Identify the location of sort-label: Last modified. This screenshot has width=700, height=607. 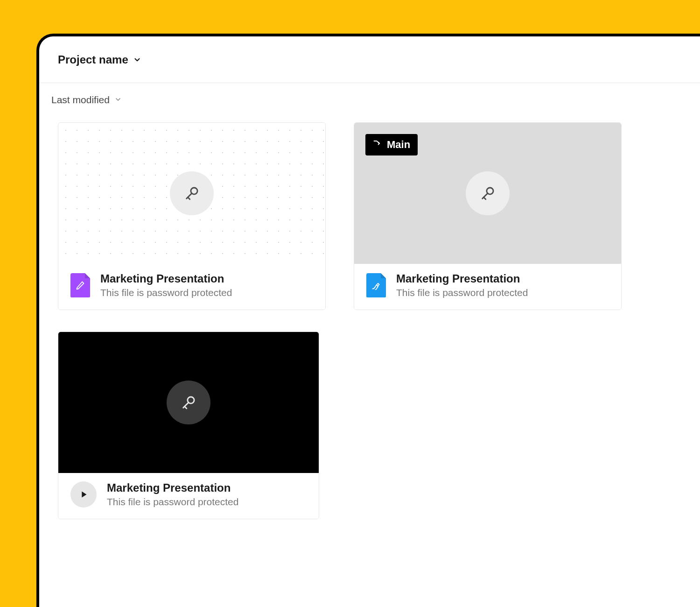
(80, 100).